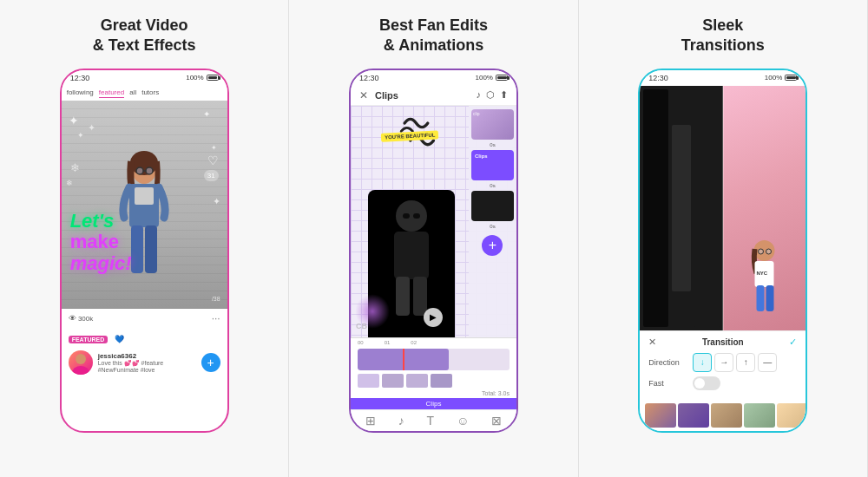 Image resolution: width=868 pixels, height=477 pixels. I want to click on panel-3-title: Sleek Transitions, so click(723, 36).